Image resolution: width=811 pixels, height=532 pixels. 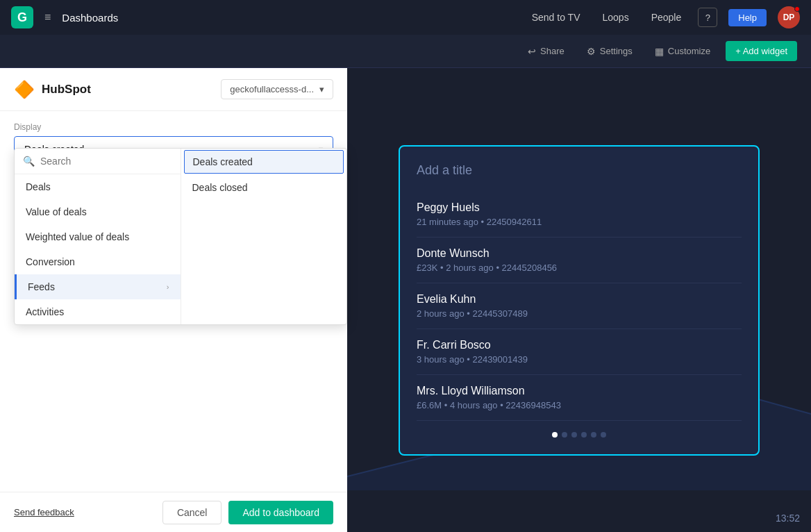 I want to click on widget-item-name-1: Donte Wunsch, so click(x=579, y=253).